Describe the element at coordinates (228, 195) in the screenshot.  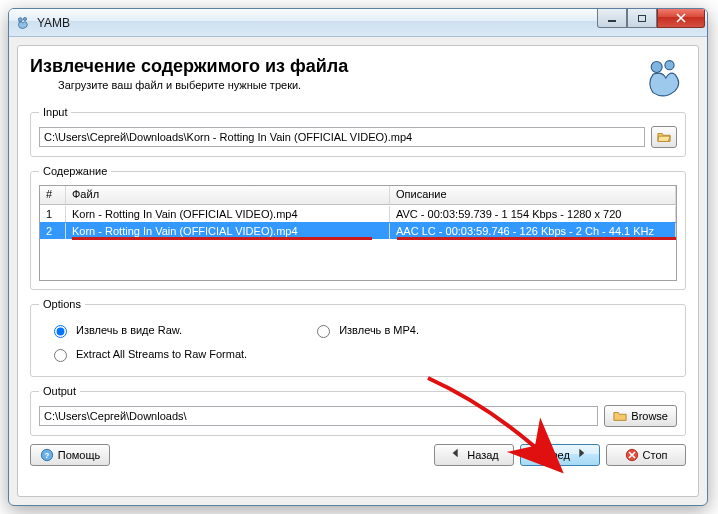
I see `col-header-file: Файл` at that location.